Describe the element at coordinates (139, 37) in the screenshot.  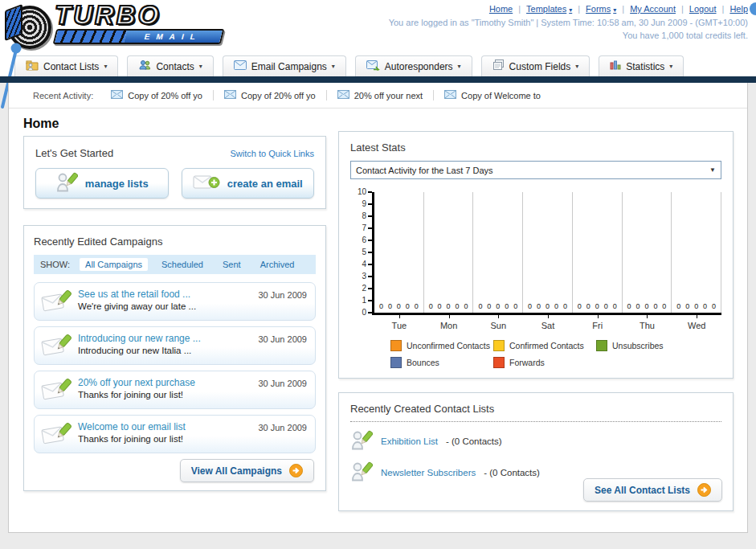
I see `logo-subtitle-bar: EMAIL` at that location.